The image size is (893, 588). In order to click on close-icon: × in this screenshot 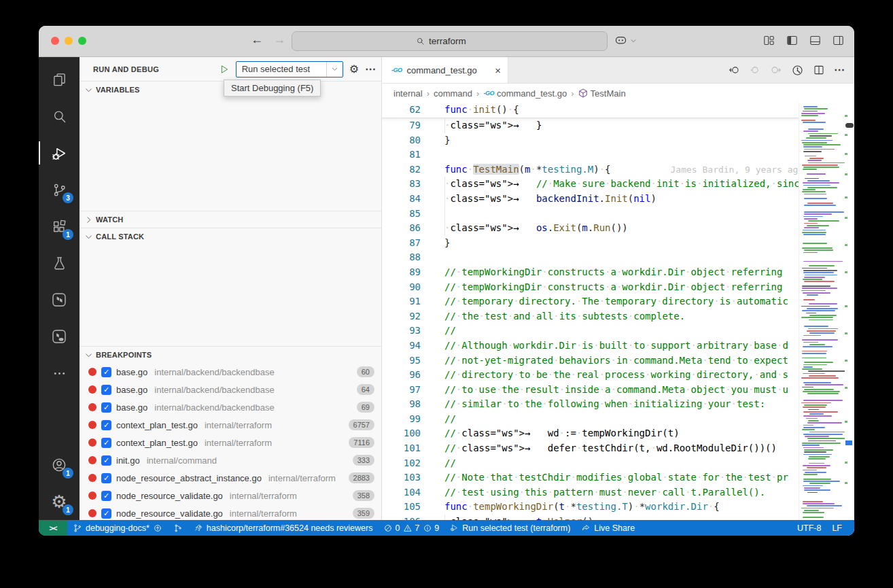, I will do `click(497, 71)`.